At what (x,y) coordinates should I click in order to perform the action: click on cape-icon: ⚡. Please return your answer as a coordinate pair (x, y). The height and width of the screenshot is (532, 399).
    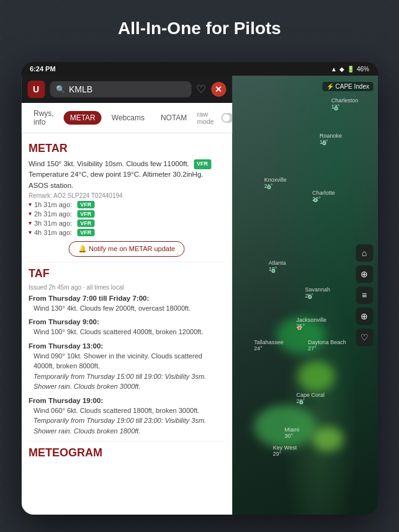
    Looking at the image, I should click on (330, 87).